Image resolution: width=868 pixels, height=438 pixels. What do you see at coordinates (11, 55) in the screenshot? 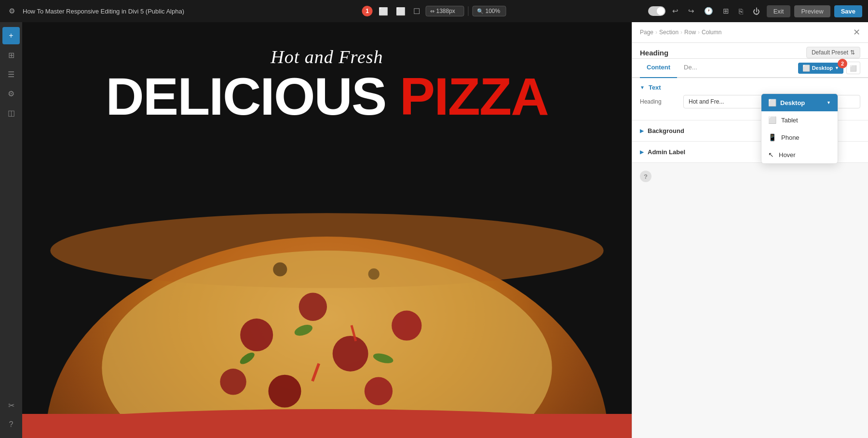
I see `layout-btn: ⊞` at bounding box center [11, 55].